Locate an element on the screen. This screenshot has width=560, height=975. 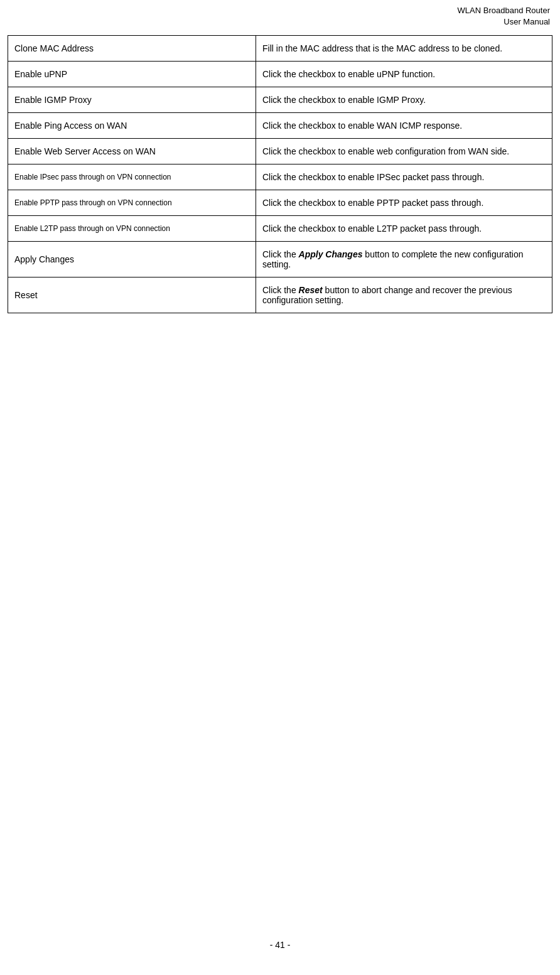
cell-description: Click the checkbox to enable IGMP Proxy. is located at coordinates (404, 100).